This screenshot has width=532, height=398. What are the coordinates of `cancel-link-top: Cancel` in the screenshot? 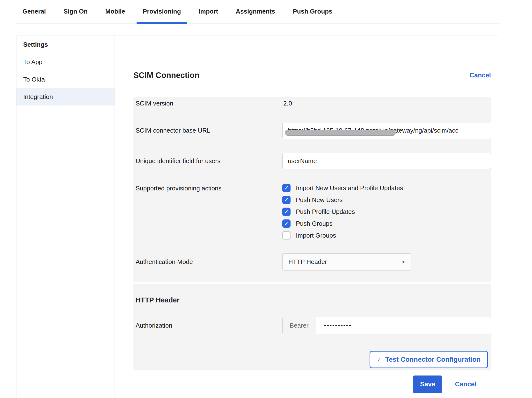 It's located at (480, 75).